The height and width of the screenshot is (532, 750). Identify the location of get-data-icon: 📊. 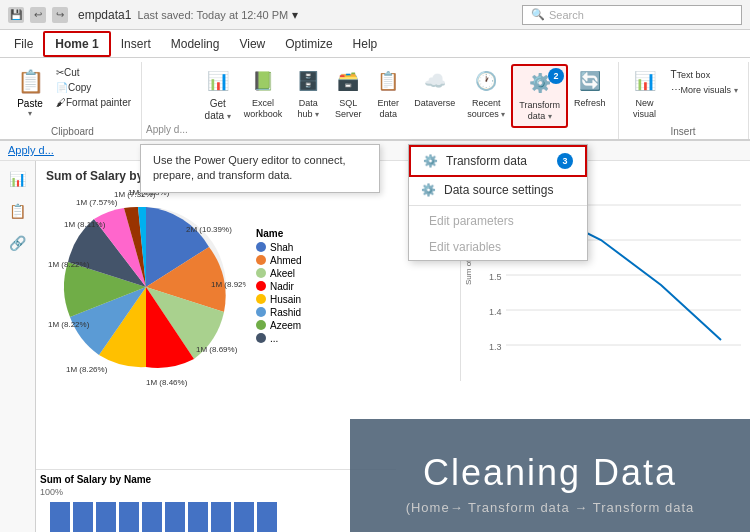
(218, 82).